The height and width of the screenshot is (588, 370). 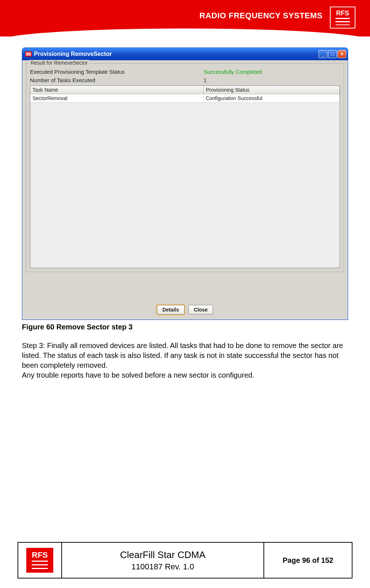 I want to click on table-row: SectorRemoval Configuration Successful, so click(x=185, y=99).